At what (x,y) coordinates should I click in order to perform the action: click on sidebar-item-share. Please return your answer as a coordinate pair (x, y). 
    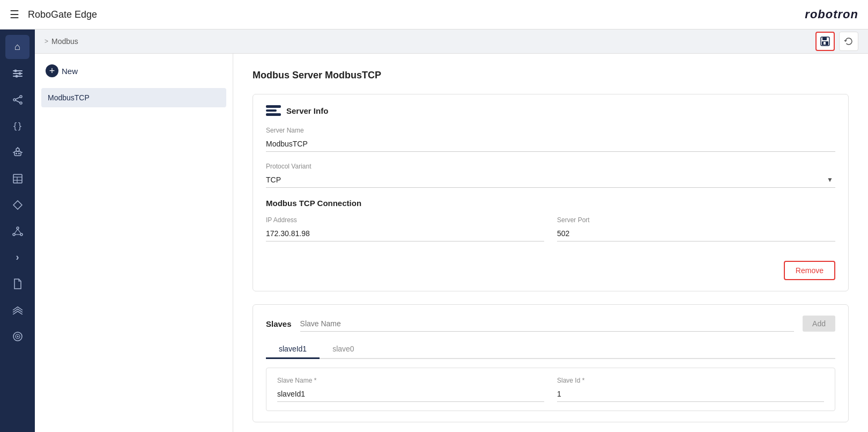
    Looking at the image, I should click on (17, 100).